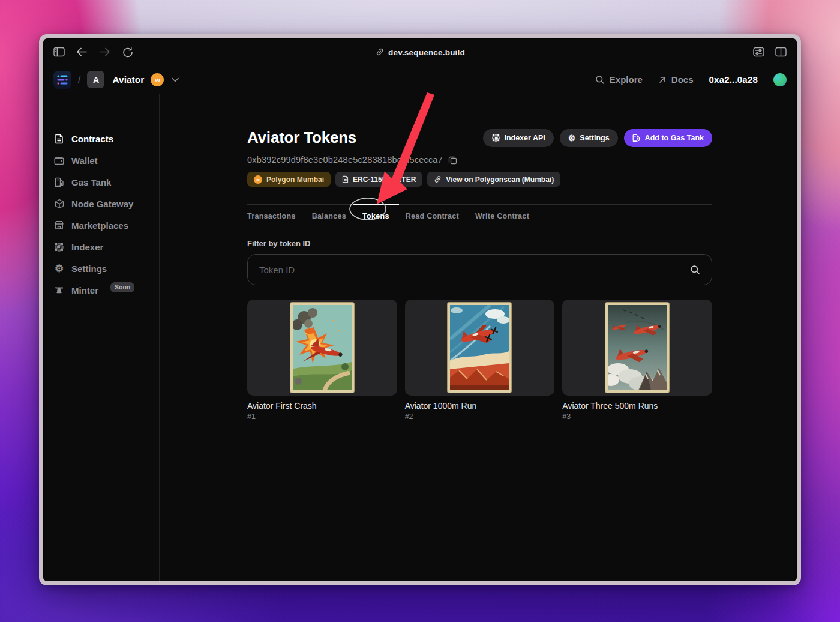 This screenshot has width=840, height=622. Describe the element at coordinates (62, 80) in the screenshot. I see `sequence-logo` at that location.